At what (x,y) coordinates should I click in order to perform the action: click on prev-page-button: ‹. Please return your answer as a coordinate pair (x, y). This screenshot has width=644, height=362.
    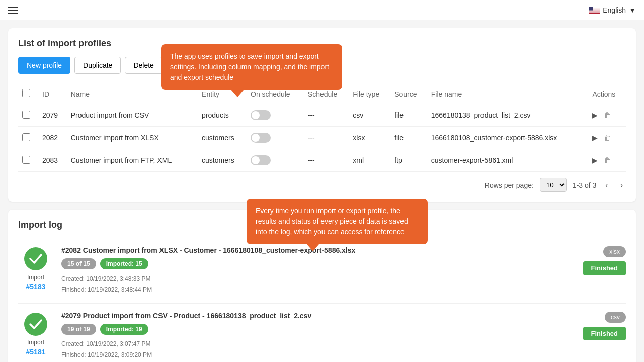
    Looking at the image, I should click on (607, 185).